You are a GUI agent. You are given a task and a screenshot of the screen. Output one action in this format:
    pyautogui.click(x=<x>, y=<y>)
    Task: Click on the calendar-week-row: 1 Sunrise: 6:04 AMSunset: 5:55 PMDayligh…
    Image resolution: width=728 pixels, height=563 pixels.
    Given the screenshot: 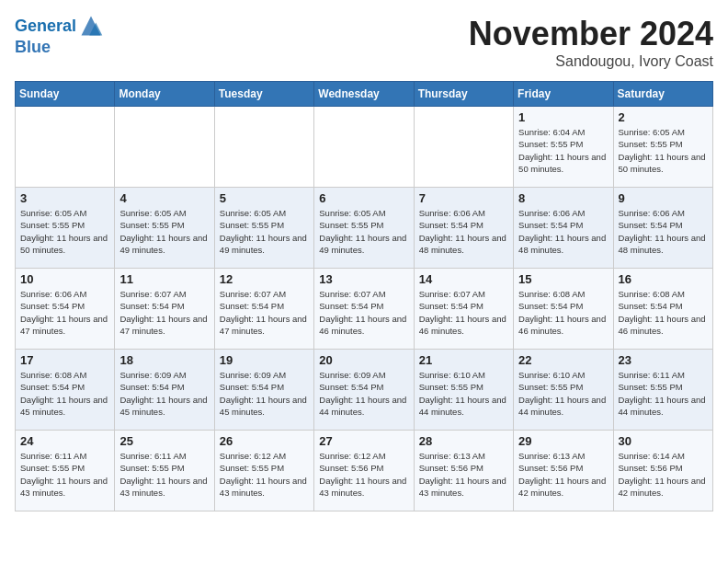 What is the action you would take?
    pyautogui.click(x=364, y=147)
    